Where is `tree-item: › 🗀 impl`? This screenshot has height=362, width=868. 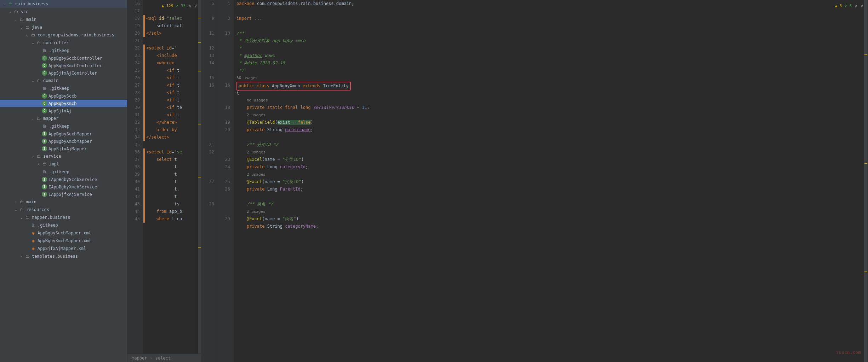
tree-item: › 🗀 impl is located at coordinates (64, 164).